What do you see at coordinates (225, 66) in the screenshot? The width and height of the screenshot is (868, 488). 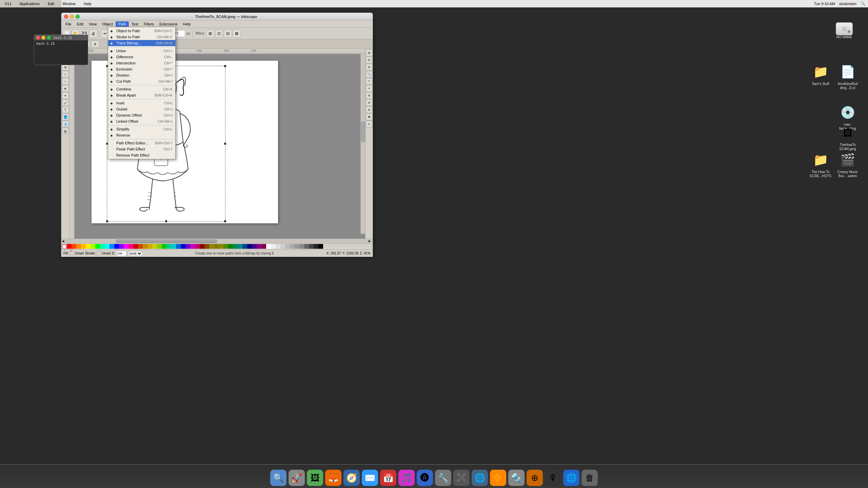 I see `handle-top-right` at bounding box center [225, 66].